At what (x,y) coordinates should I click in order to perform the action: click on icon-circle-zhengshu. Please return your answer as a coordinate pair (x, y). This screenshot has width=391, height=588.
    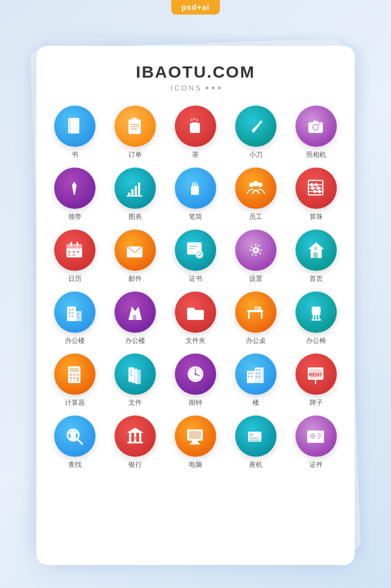
    Looking at the image, I should click on (196, 250).